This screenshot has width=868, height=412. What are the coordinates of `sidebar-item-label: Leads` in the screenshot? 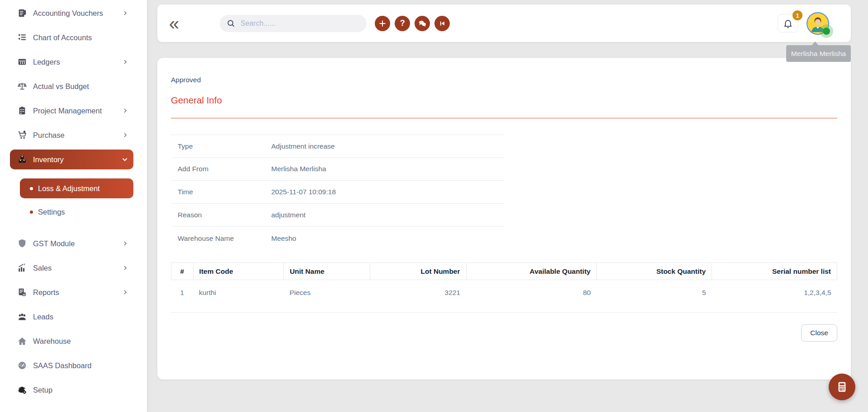 It's located at (43, 317).